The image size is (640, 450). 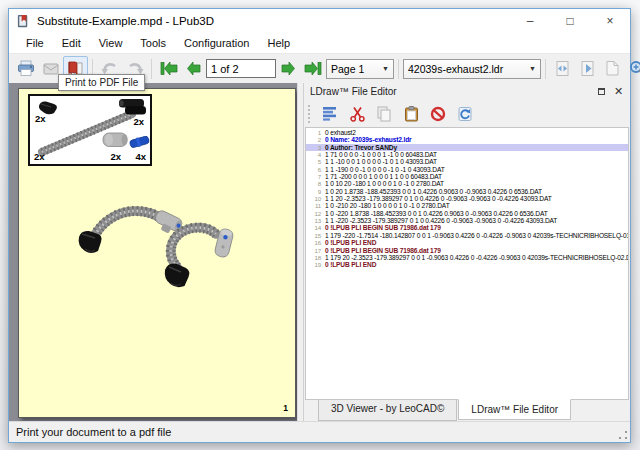 What do you see at coordinates (467, 410) in the screenshot?
I see `bottom-tab-bar: 3D Viewer - by LeoCAD©LDraw™ File Editor` at bounding box center [467, 410].